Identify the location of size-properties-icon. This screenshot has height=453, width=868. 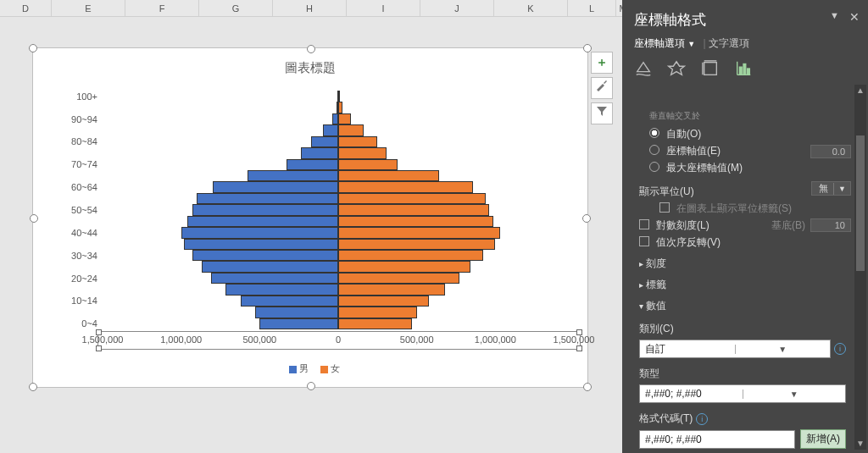
(712, 70).